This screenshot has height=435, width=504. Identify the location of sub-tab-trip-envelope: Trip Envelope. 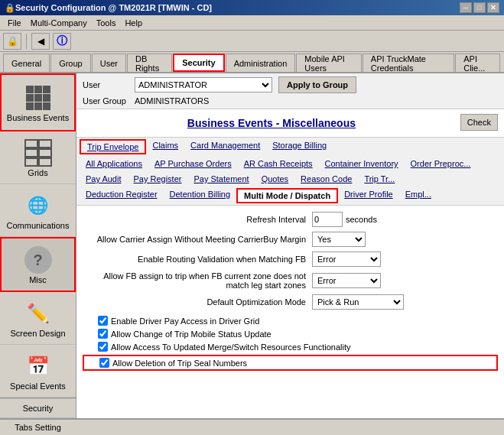
(113, 147).